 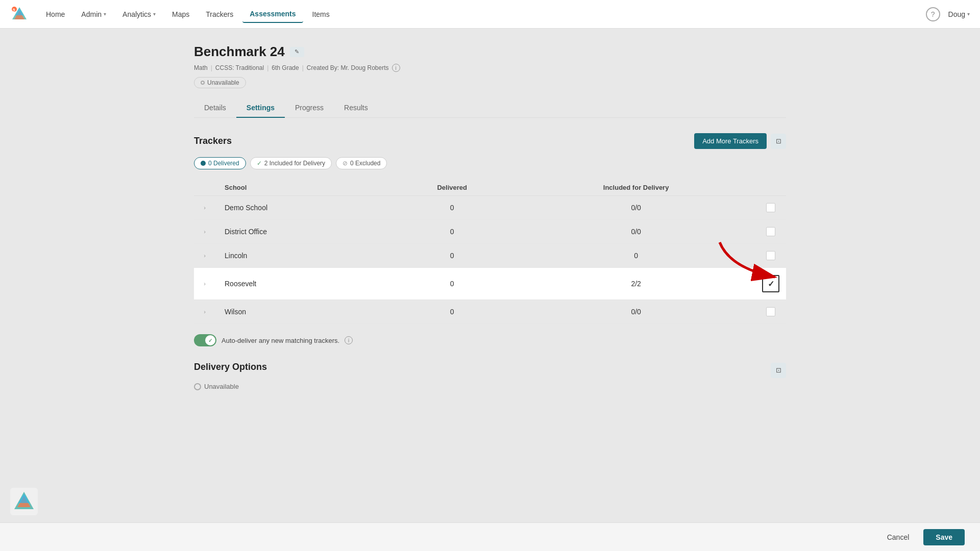 What do you see at coordinates (490, 52) in the screenshot?
I see `benchmark-title-row: Benchmark 24 ✎` at bounding box center [490, 52].